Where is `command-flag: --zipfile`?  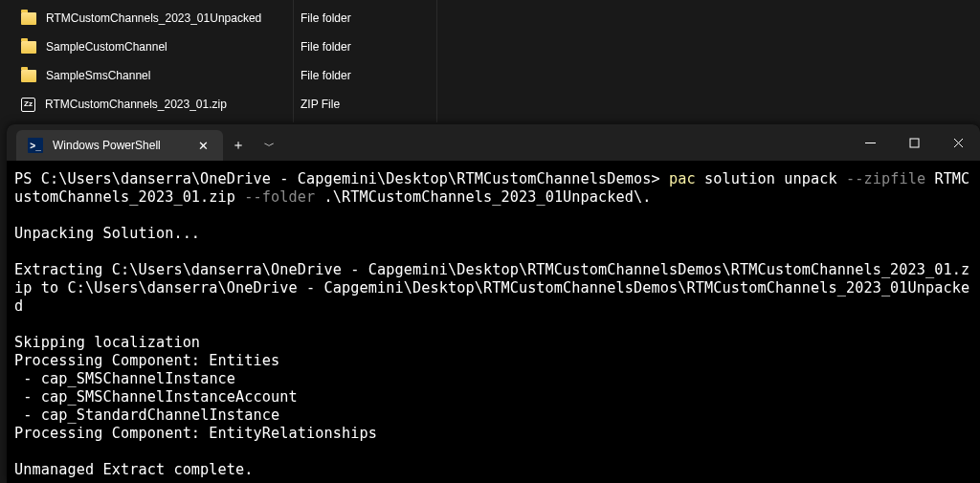
command-flag: --zipfile is located at coordinates (886, 179).